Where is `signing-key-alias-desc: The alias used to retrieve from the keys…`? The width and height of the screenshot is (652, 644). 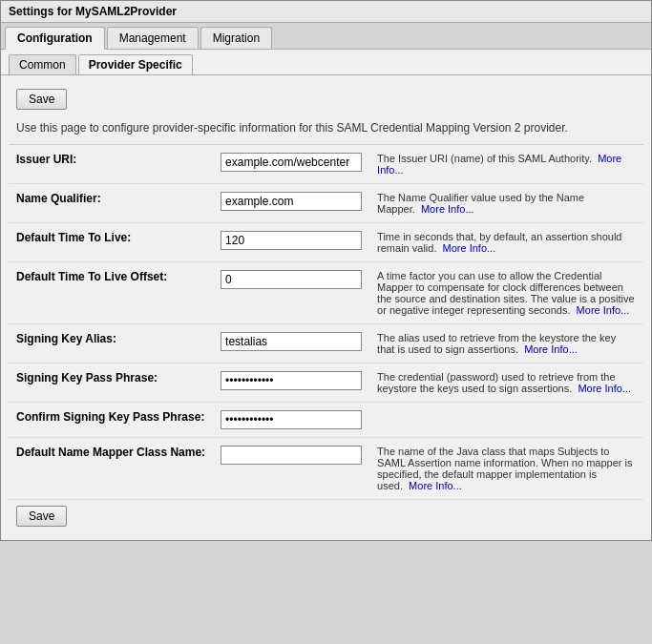 signing-key-alias-desc: The alias used to retrieve from the keys… is located at coordinates (506, 343).